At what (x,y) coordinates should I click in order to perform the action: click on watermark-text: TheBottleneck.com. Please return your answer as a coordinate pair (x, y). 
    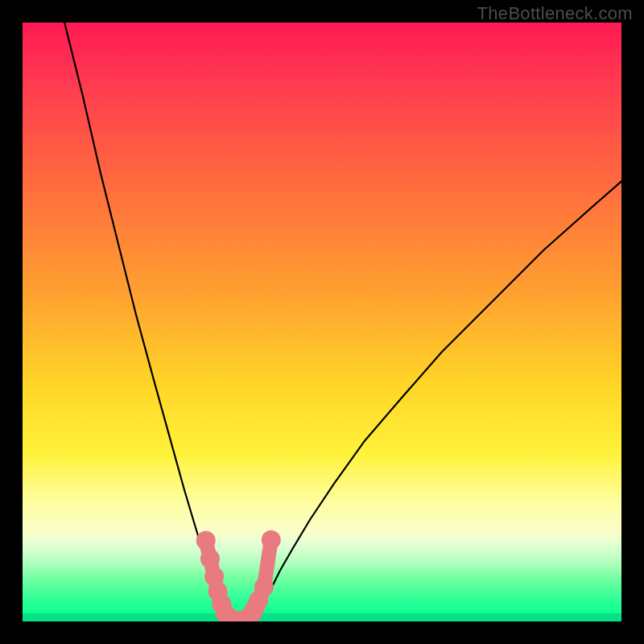
    Looking at the image, I should click on (555, 14).